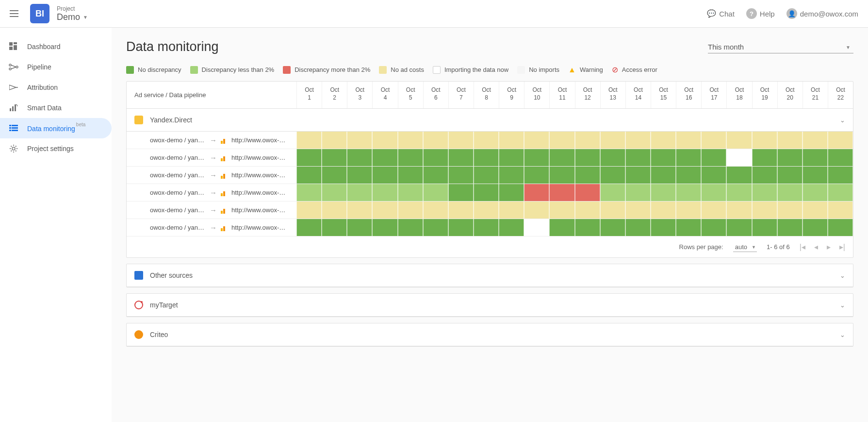 This screenshot has height=422, width=868. I want to click on sidebar-item-settings: Project settings, so click(56, 149).